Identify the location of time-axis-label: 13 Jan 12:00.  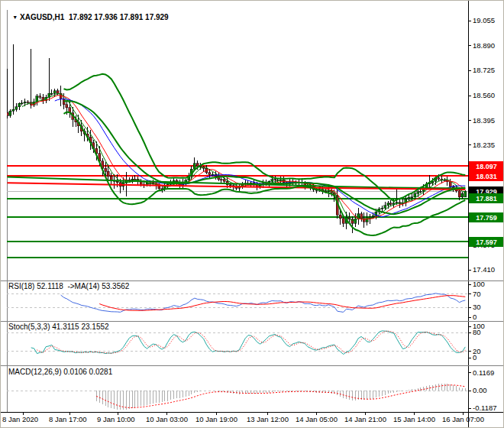
(267, 419).